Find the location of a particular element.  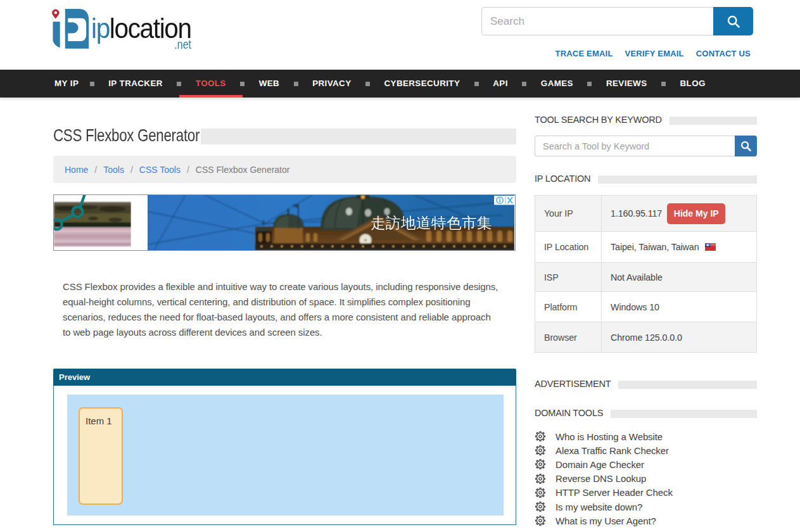

page-title: CSS Flexbox Generator is located at coordinates (127, 136).